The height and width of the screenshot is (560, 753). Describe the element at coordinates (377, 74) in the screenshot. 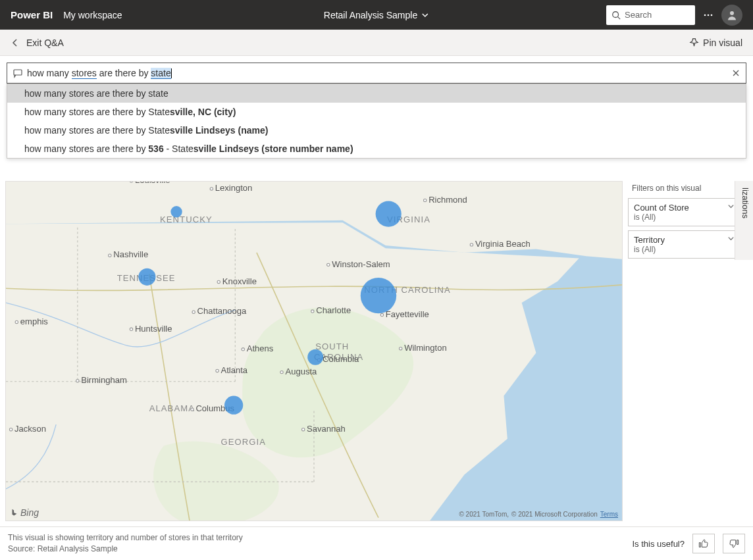

I see `qna-text: how many stores are there by state` at that location.